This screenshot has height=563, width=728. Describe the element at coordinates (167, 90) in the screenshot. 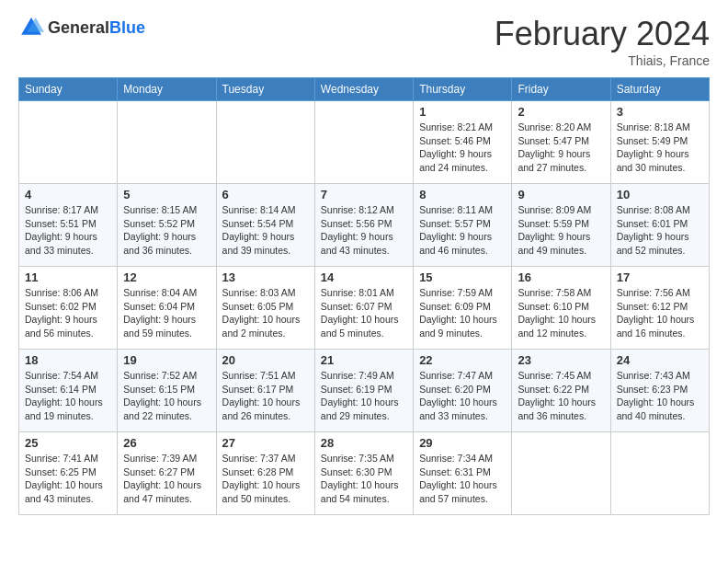

I see `weekday-header-monday: Monday` at that location.